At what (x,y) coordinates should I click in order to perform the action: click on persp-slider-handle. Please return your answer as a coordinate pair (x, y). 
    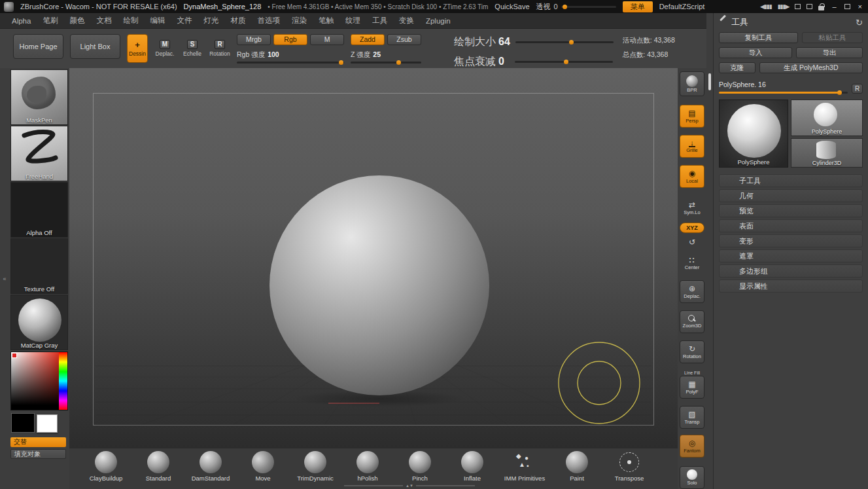
    Looking at the image, I should click on (565, 7).